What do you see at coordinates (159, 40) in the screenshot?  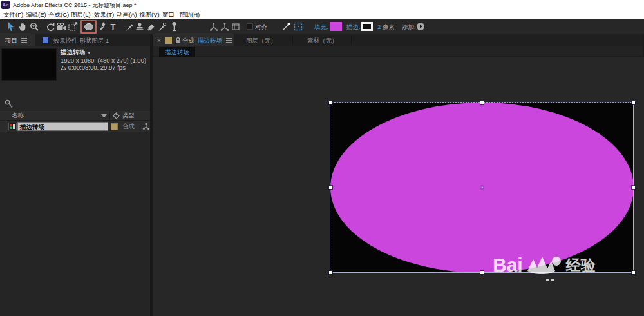 I see `tab-close-icon: ×` at bounding box center [159, 40].